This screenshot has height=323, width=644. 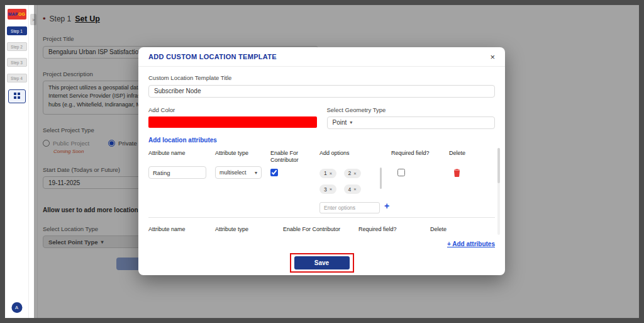 I want to click on modal-footer: Save, so click(x=322, y=263).